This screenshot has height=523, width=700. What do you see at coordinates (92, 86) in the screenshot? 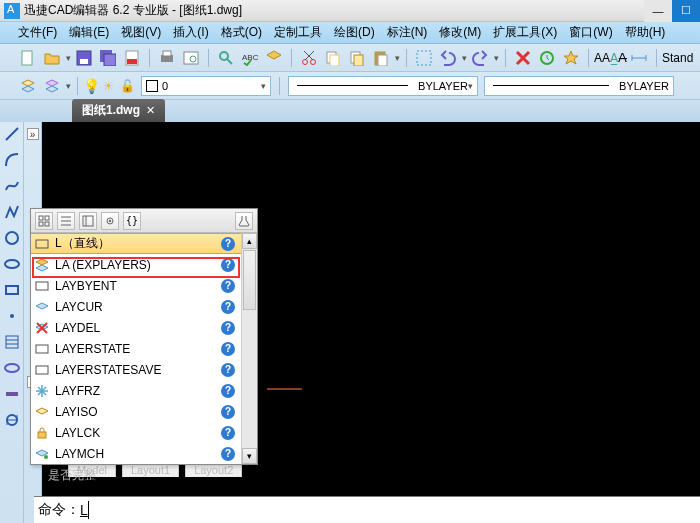
I see `bulb-icon: 💡` at bounding box center [92, 86].